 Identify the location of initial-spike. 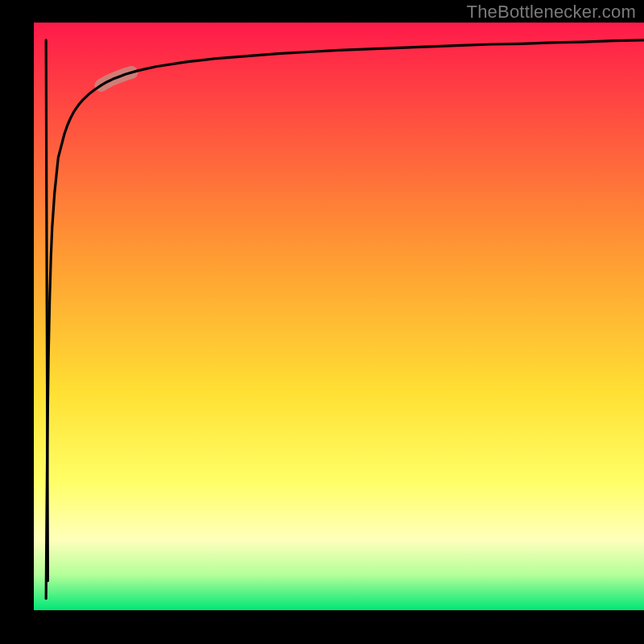
(47, 311).